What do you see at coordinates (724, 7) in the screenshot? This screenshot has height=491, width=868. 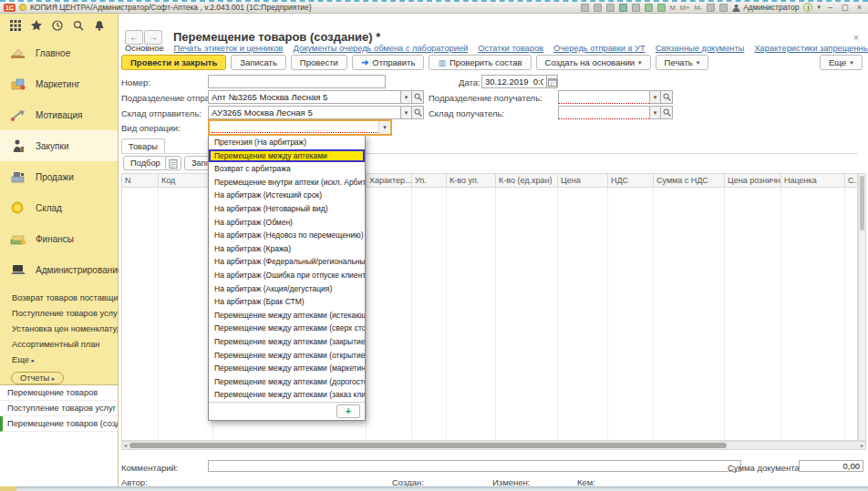 I see `split-window-icon` at bounding box center [724, 7].